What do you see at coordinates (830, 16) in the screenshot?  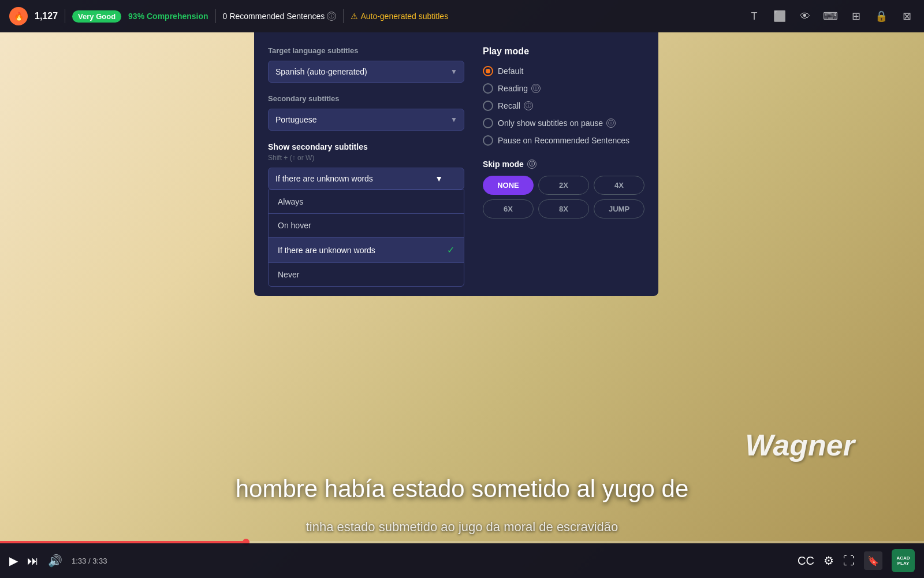 I see `toolbar-icons: T ⬜ 👁 ⌨ ⊞ 🔒 ⊠` at bounding box center [830, 16].